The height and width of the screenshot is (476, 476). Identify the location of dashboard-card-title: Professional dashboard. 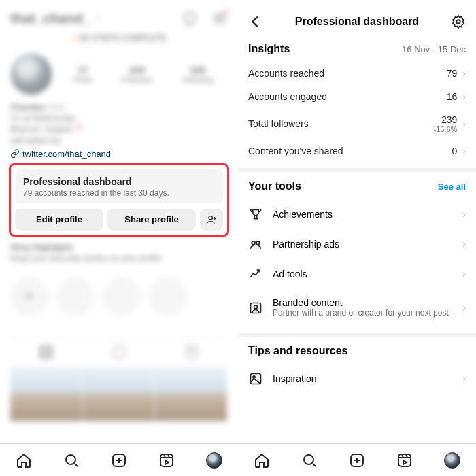
(119, 182).